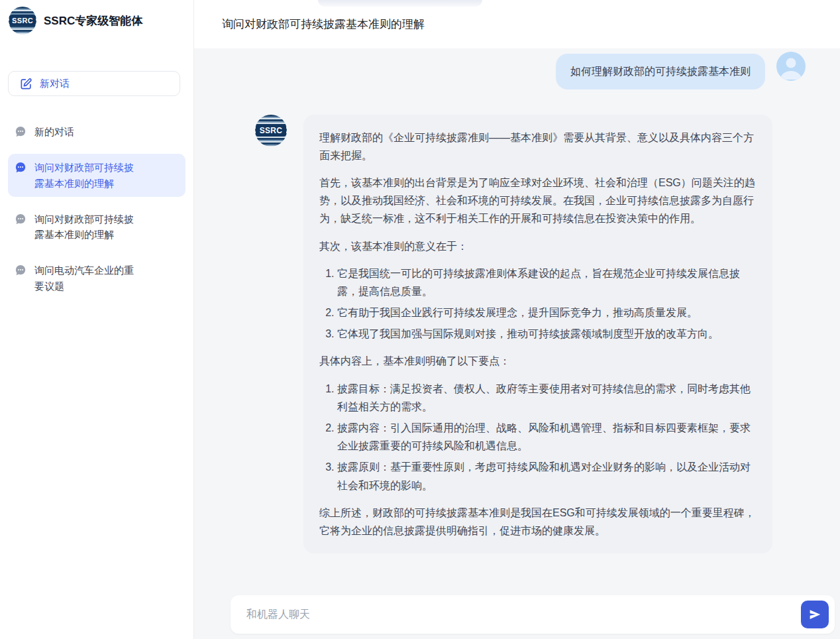 The width and height of the screenshot is (840, 639). What do you see at coordinates (538, 522) in the screenshot?
I see `assistant-paragraph: 综上所述，财政部的可持续披露基本准则是我国在ESG和可持续发展领域的一个重要里程…` at bounding box center [538, 522].